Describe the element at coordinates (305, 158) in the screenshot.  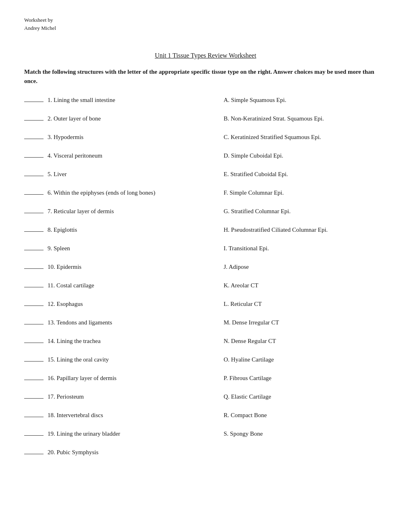
I see `answer-row: D. Simple Cuboidal Epi.` at that location.